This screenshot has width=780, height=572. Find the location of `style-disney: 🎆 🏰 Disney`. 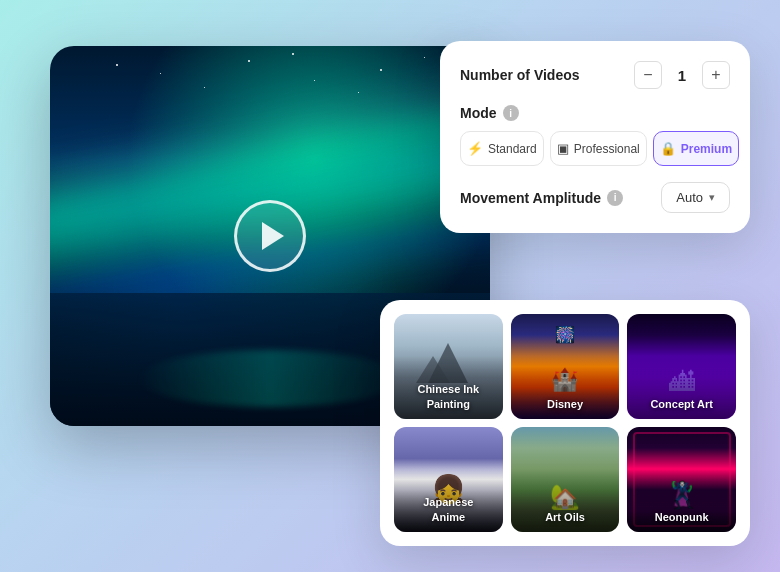

style-disney: 🎆 🏰 Disney is located at coordinates (566, 366).